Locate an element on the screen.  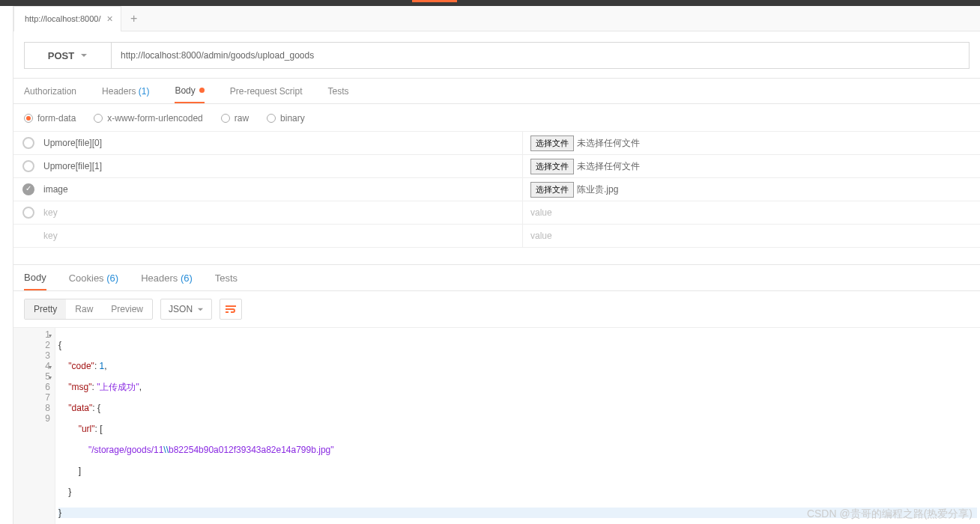
key-cell: Upmore[file][0] is located at coordinates (283, 143).